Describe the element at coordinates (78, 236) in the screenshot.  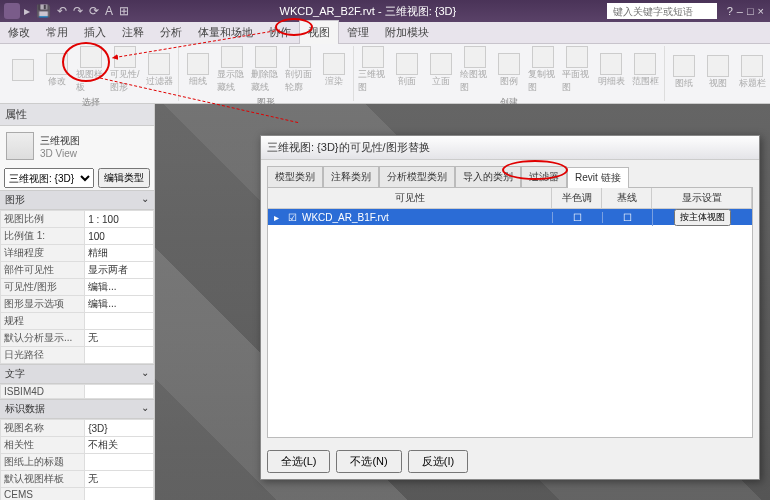
I see `props-row: 比例值 1:100` at that location.